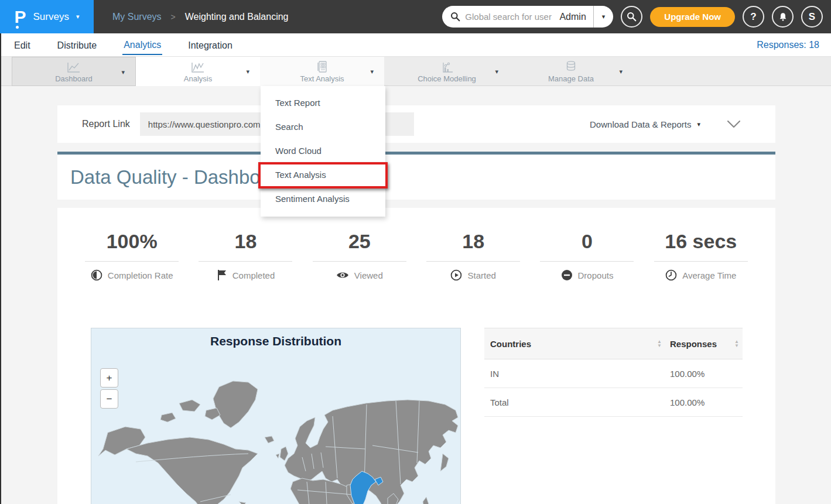 The width and height of the screenshot is (831, 504). I want to click on surveys-menu-button: P Surveys ▾, so click(47, 16).